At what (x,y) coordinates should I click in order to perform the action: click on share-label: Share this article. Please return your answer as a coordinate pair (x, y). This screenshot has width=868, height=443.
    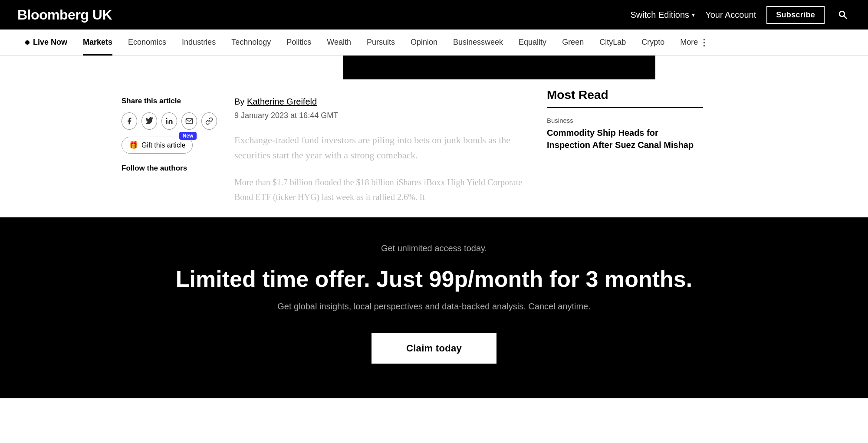
    Looking at the image, I should click on (169, 101).